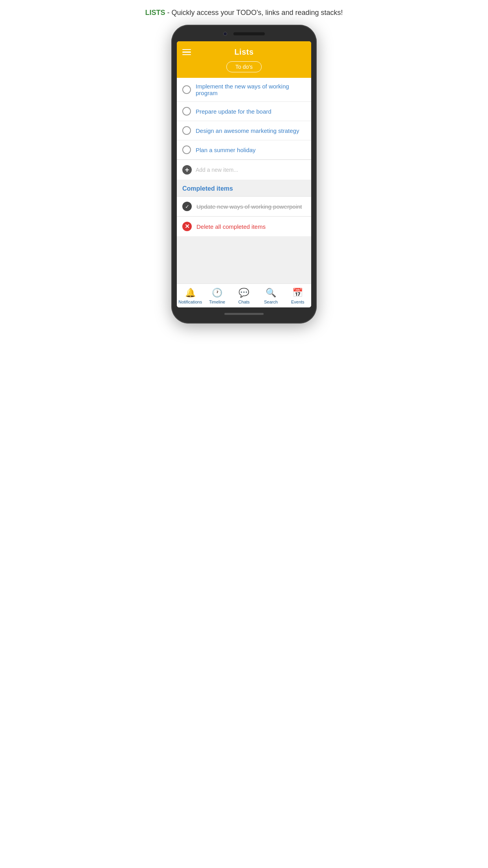  I want to click on completed-item-1: ✓ Update new ways of working powerpoint, so click(244, 206).